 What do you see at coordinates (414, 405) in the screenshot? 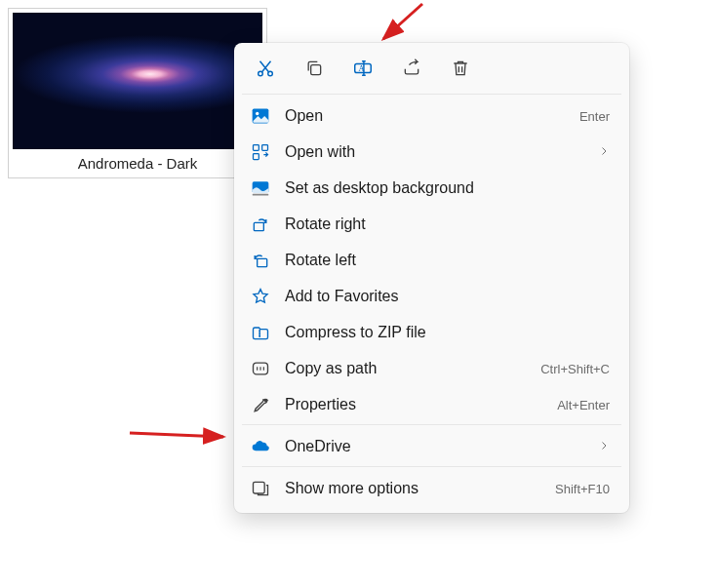
I see `menu-label: Properties` at bounding box center [414, 405].